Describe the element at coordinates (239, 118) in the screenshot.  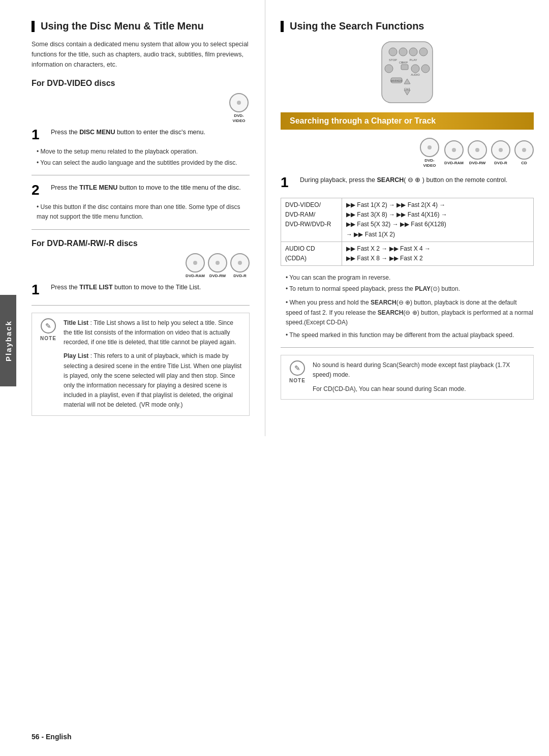
I see `dvd-video-label: DVD-VIDEO` at that location.